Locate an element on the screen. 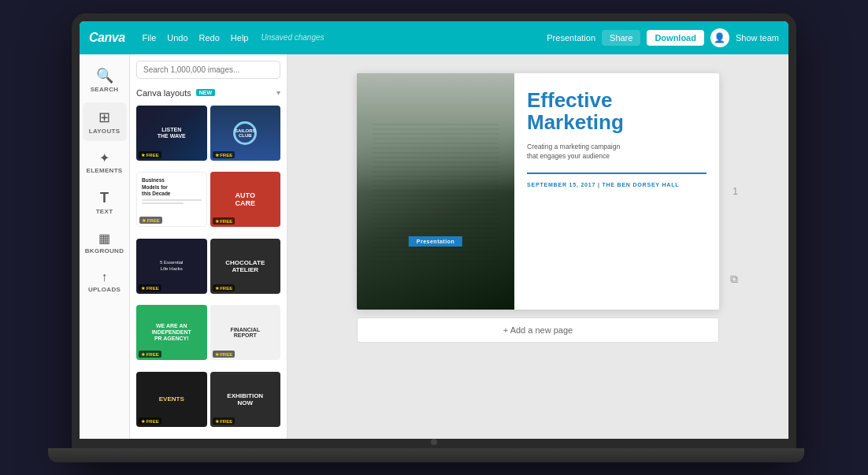 This screenshot has height=475, width=868. template-item: EXHIBITIONNOW FREE is located at coordinates (246, 399).